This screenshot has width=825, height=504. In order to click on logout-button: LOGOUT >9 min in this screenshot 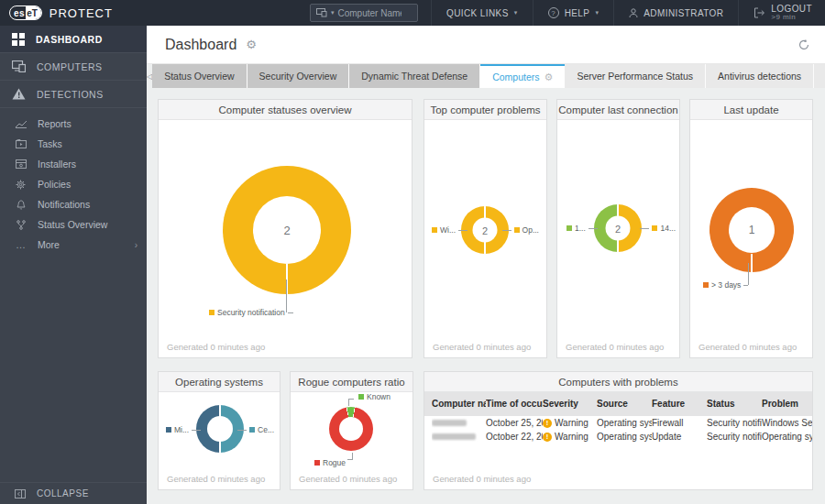, I will do `click(781, 13)`.